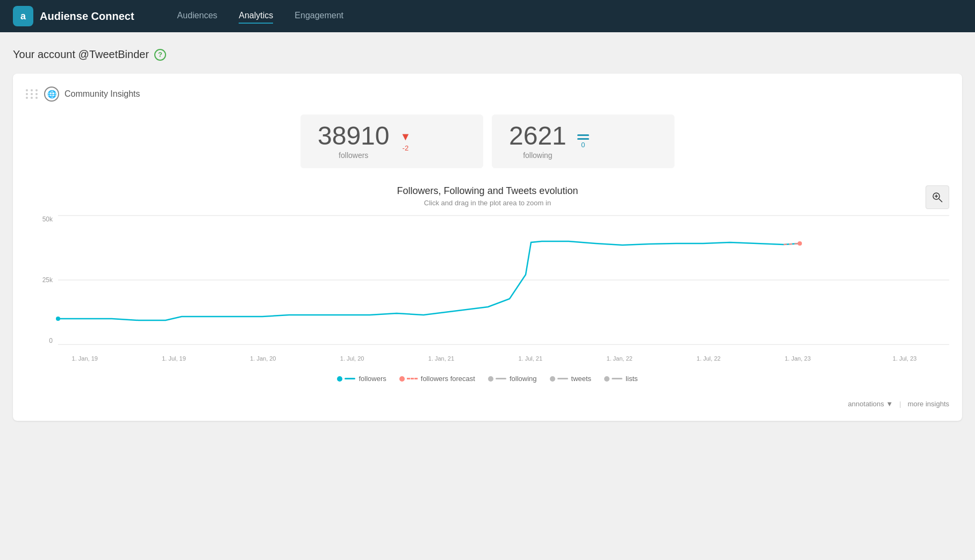 The width and height of the screenshot is (975, 560). I want to click on svg-text: 1. Jan, 23, so click(798, 358).